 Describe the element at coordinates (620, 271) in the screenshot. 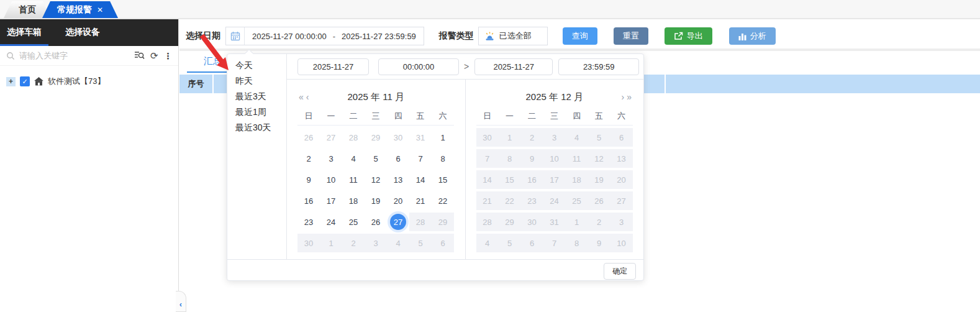

I see `confirm-button: 确定` at that location.